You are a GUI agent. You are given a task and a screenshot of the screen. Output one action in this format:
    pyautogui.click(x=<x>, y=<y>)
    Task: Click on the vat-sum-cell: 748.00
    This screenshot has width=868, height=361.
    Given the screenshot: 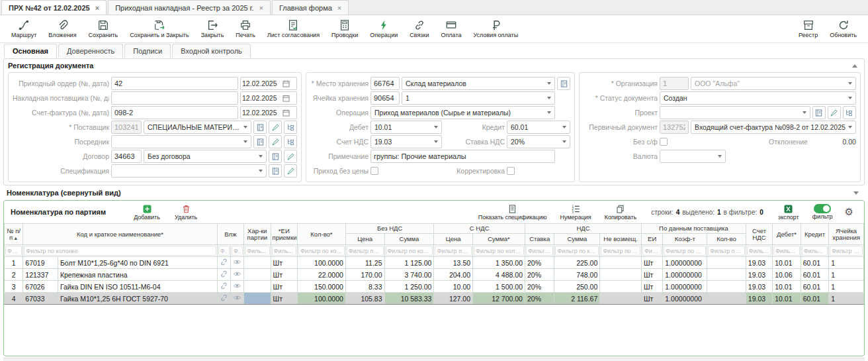 What is the action you would take?
    pyautogui.click(x=577, y=275)
    